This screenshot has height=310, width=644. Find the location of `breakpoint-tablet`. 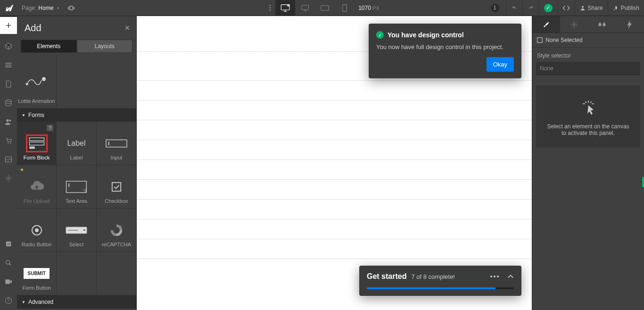

breakpoint-tablet is located at coordinates (305, 8).